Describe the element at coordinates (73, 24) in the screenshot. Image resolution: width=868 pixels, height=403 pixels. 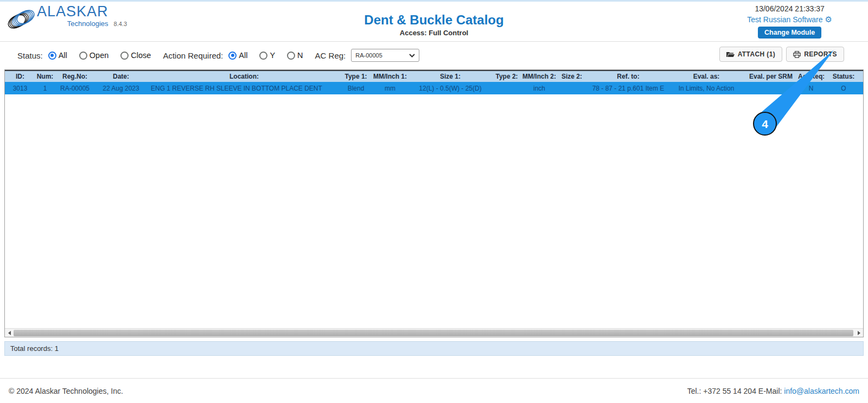
I see `brand-subtitle: Technologies` at that location.